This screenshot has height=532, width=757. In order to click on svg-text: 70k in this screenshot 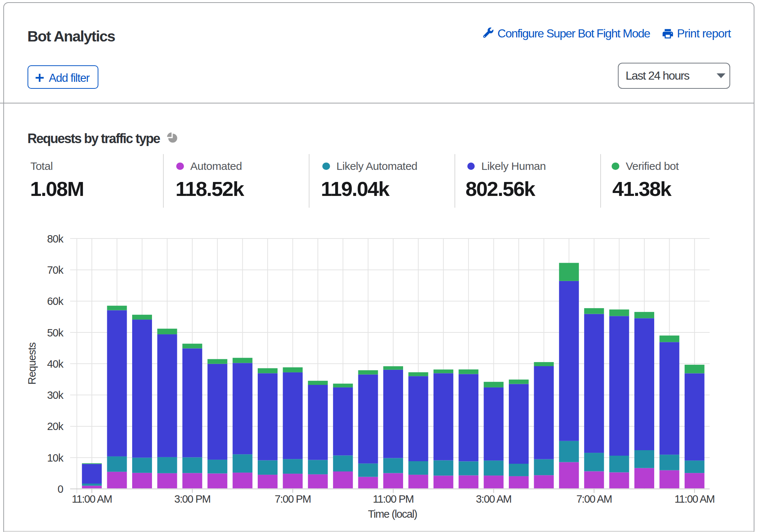, I will do `click(55, 270)`.